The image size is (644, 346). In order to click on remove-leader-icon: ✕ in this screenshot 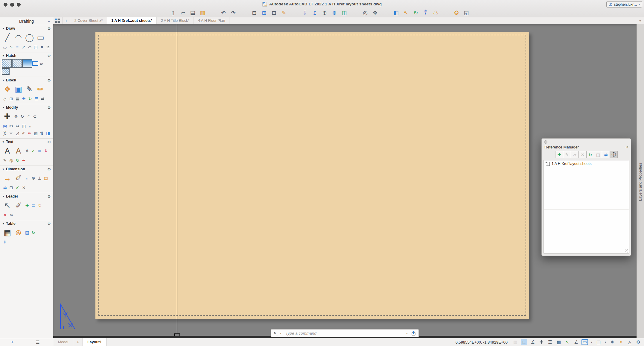, I will do `click(5, 215)`.